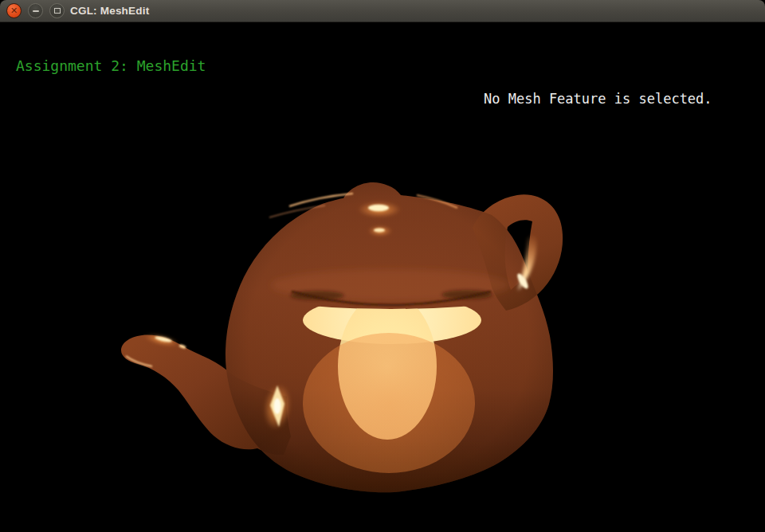 This screenshot has height=532, width=765. What do you see at coordinates (110, 11) in the screenshot?
I see `window-title: CGL: MeshEdit` at bounding box center [110, 11].